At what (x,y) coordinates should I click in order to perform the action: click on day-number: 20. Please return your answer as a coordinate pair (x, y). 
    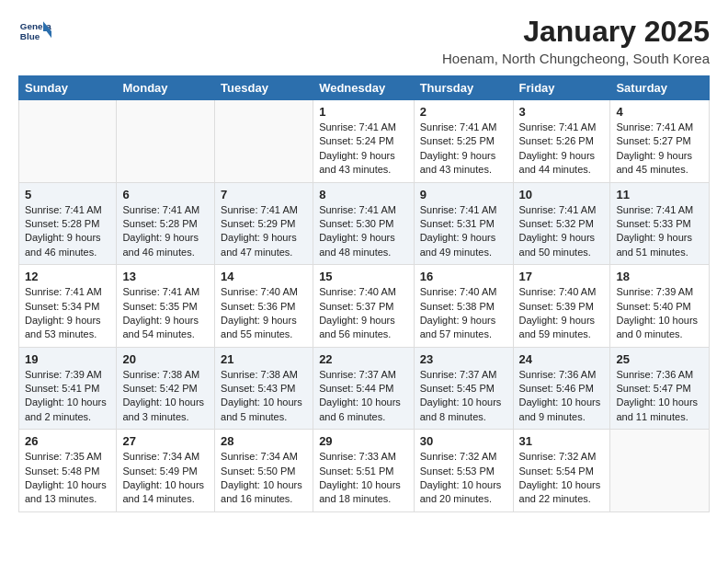
    Looking at the image, I should click on (165, 359).